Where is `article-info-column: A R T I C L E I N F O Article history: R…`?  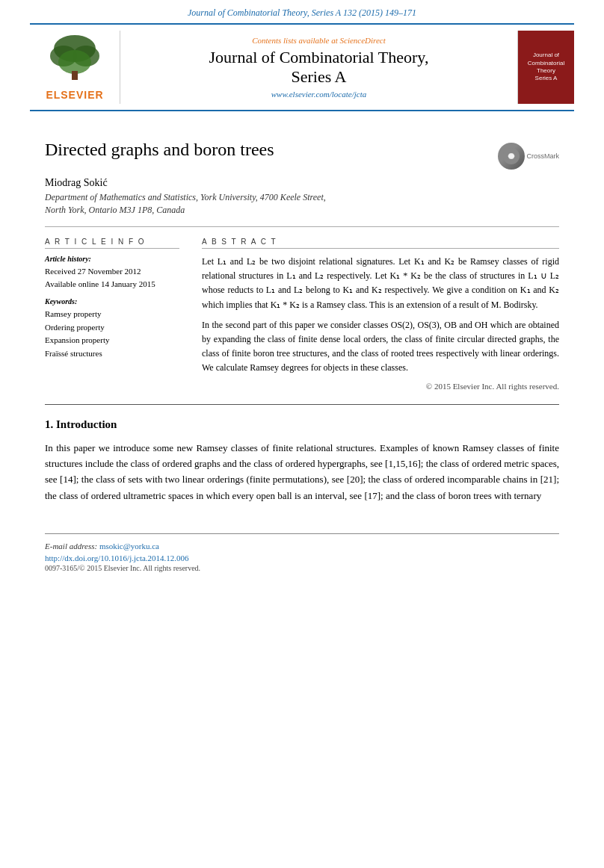
article-info-column: A R T I C L E I N F O Article history: R… is located at coordinates (112, 314).